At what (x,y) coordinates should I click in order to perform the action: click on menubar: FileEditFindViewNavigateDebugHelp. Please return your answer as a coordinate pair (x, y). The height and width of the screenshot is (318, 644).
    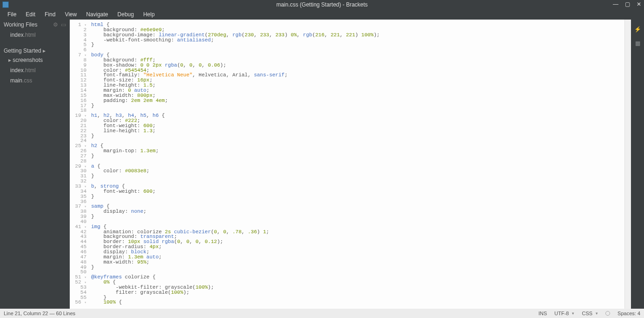
    Looking at the image, I should click on (322, 14).